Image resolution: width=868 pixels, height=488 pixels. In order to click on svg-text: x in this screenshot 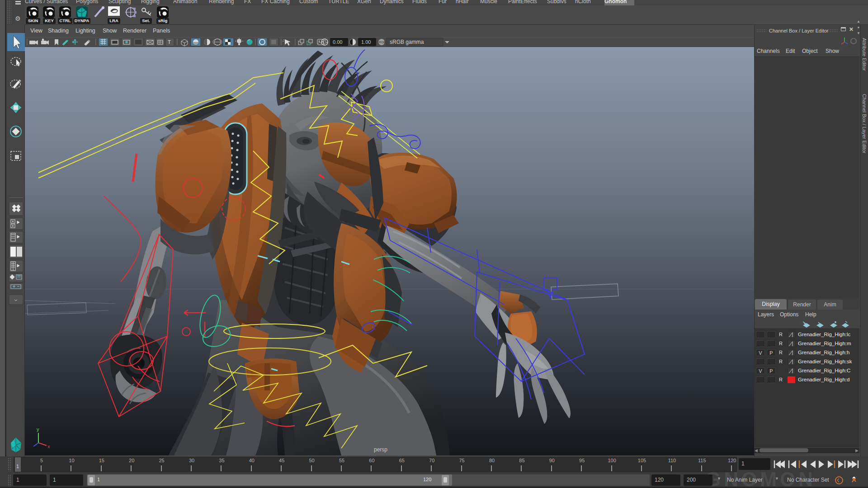, I will do `click(49, 446)`.